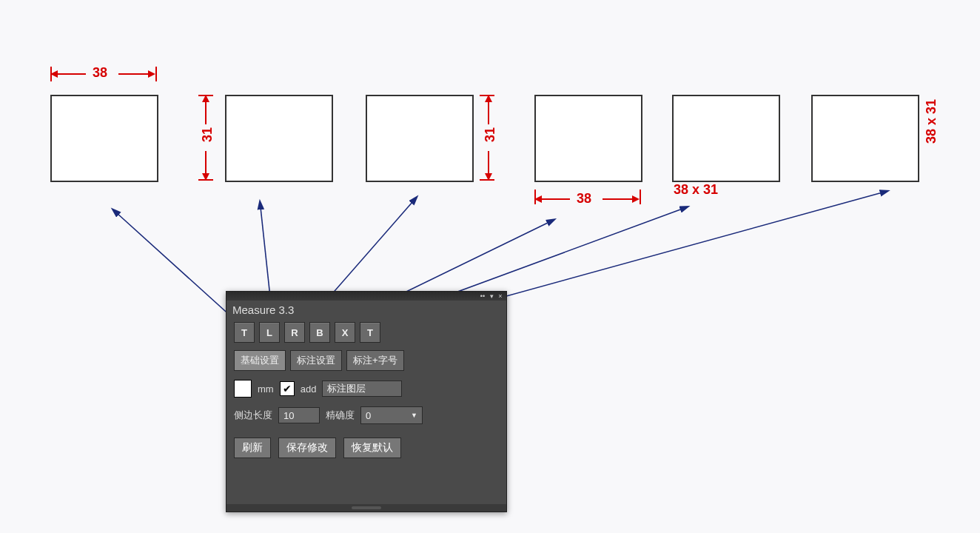 The width and height of the screenshot is (980, 533). What do you see at coordinates (491, 296) in the screenshot?
I see `flyout-icon: ▾` at bounding box center [491, 296].